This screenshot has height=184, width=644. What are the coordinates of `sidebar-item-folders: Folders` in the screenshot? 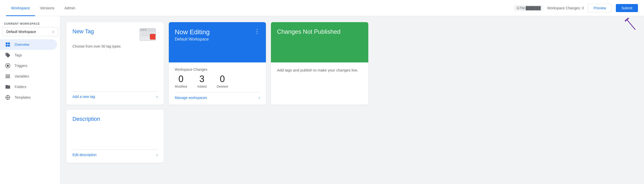 It's located at (29, 87).